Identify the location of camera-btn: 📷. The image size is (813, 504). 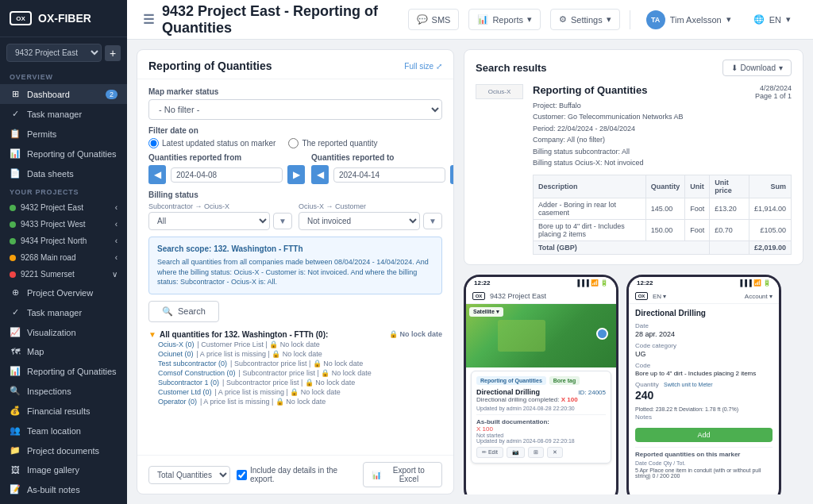
(516, 452).